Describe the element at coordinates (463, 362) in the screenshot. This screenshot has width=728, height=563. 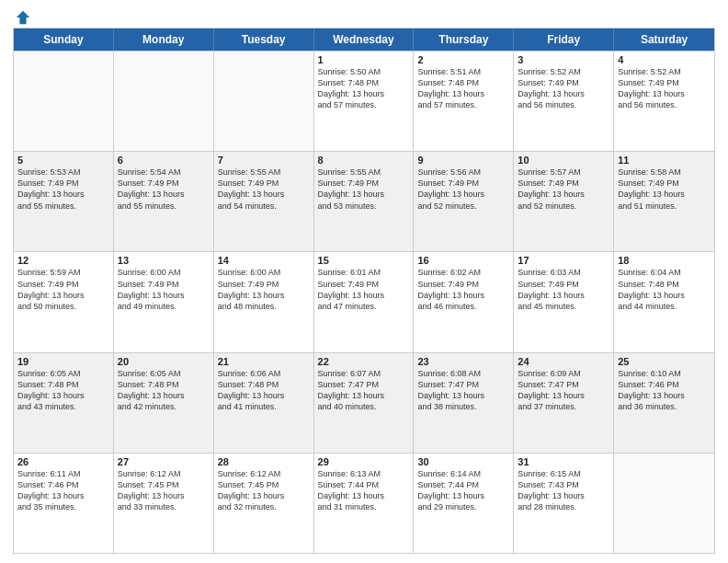
I see `day-number: 23` at that location.